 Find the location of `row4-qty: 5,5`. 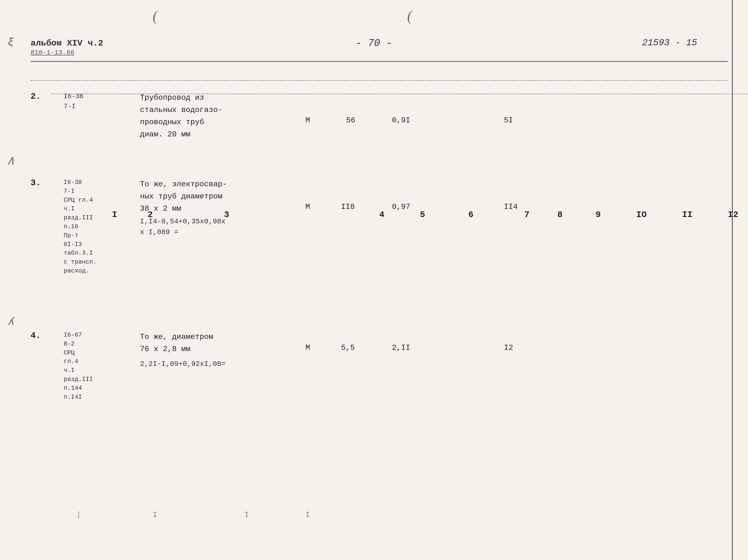

row4-qty: 5,5 is located at coordinates (348, 348).